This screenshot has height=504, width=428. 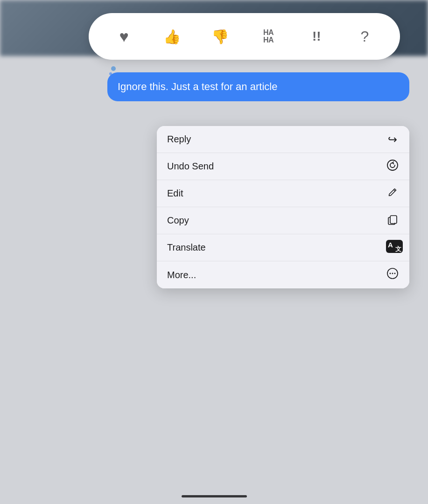 I want to click on heart-icon: ♥, so click(x=124, y=36).